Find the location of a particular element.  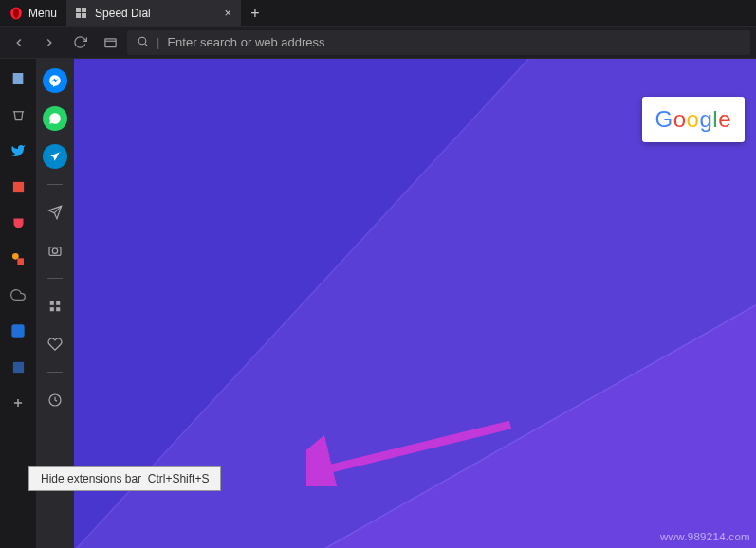

watermark: www.989214.com is located at coordinates (706, 537).